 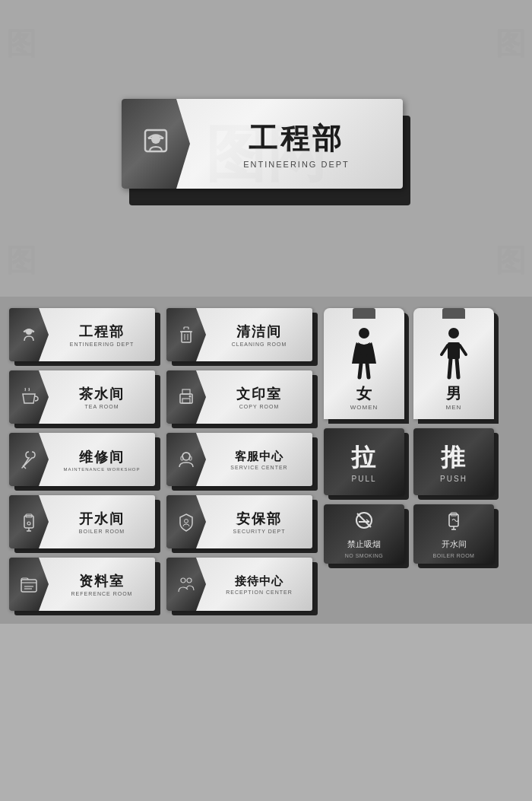 I want to click on tea-icon, so click(x=29, y=397).